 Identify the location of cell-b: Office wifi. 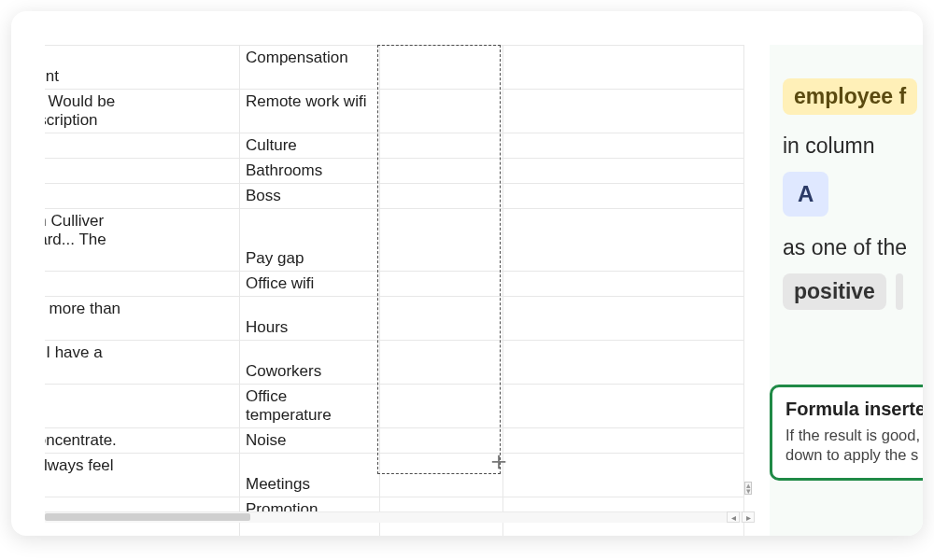
(310, 284).